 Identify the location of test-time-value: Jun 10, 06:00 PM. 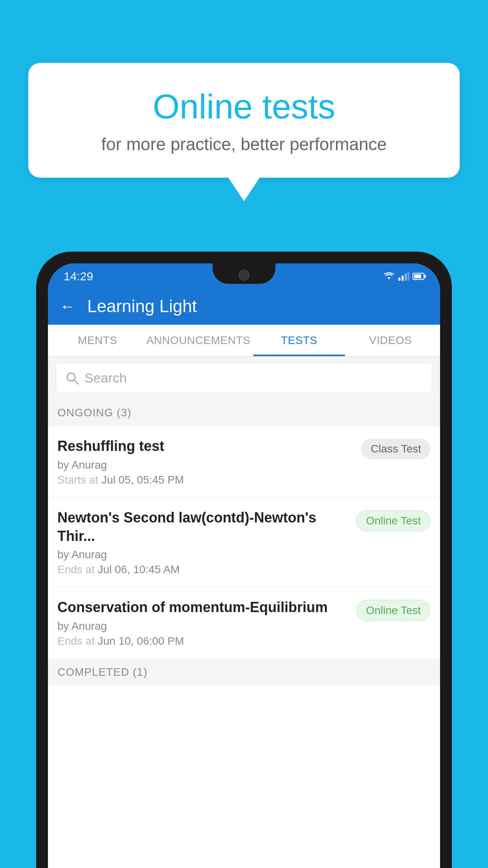
(141, 641).